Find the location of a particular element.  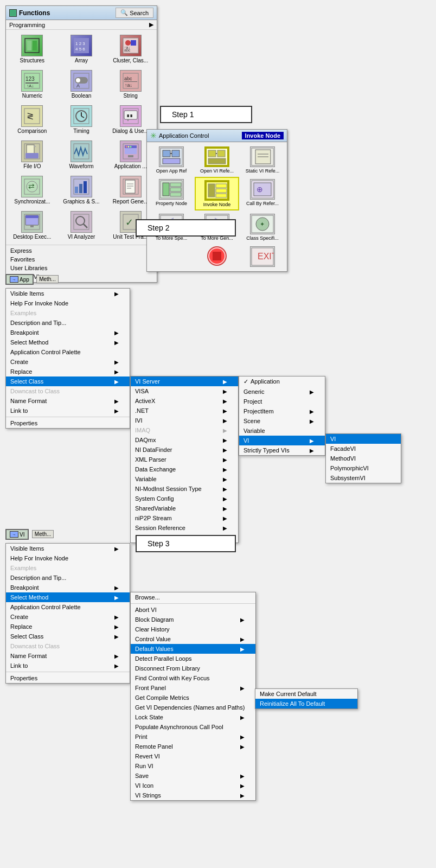

sc-xml-parser: XML Parser ▶ is located at coordinates (184, 459).